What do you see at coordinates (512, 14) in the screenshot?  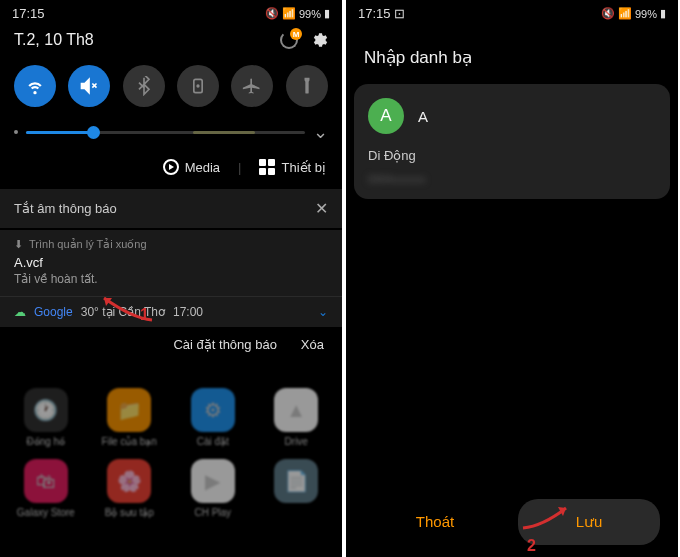 I see `status-bar: 17:15 ⊡ 🔇📶99%▮` at bounding box center [512, 14].